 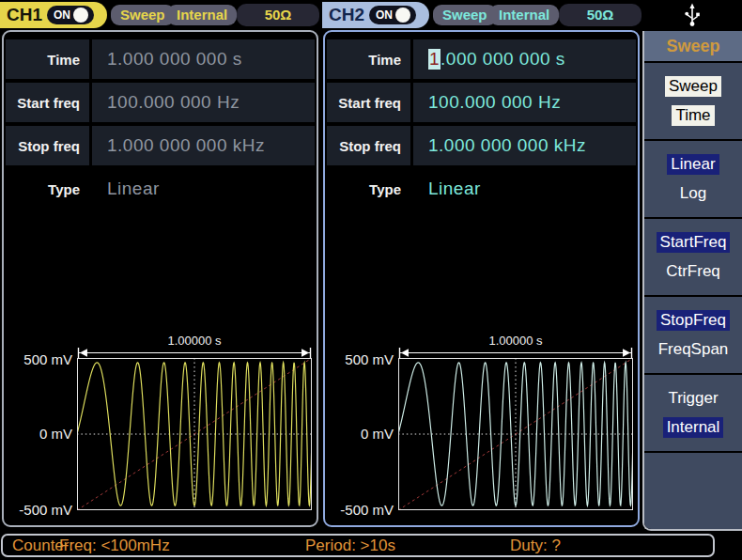 What do you see at coordinates (693, 320) in the screenshot?
I see `menu-item-stopfreq: StopFreq` at bounding box center [693, 320].